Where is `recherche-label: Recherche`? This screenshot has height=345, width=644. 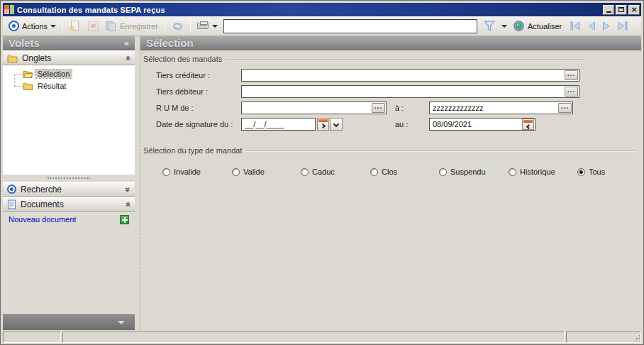
recherche-label: Recherche is located at coordinates (41, 190).